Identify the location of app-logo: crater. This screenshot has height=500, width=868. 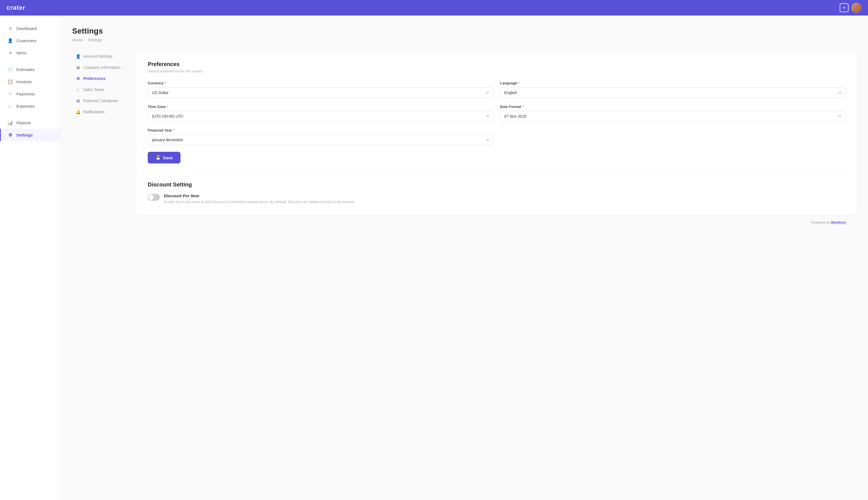
(16, 8).